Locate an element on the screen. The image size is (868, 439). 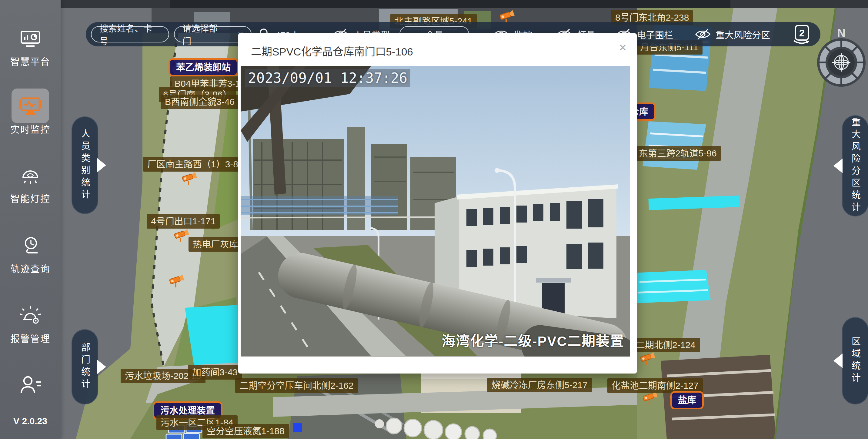
map-label: 二期北侧2-124 is located at coordinates (666, 345).